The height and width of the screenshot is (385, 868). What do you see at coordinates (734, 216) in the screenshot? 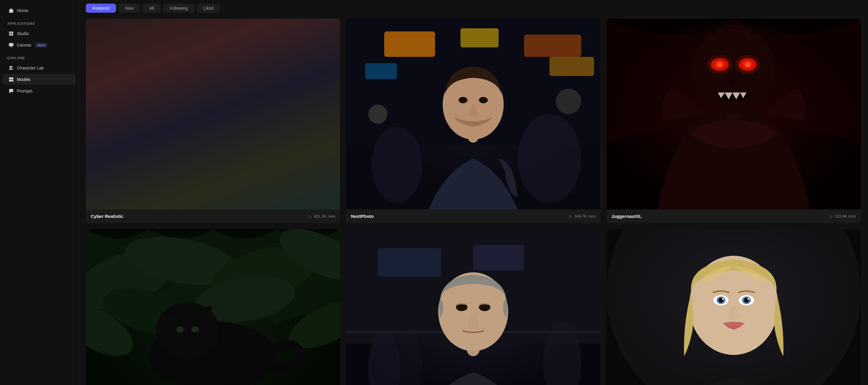
I see `model-card-info-juggernautxl: JuggernautXL ▷ 133.9K runs` at bounding box center [734, 216].